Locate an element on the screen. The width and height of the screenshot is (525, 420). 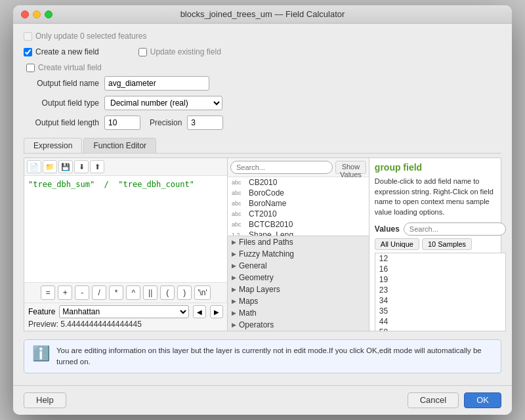
help-button: Help is located at coordinates (45, 400).